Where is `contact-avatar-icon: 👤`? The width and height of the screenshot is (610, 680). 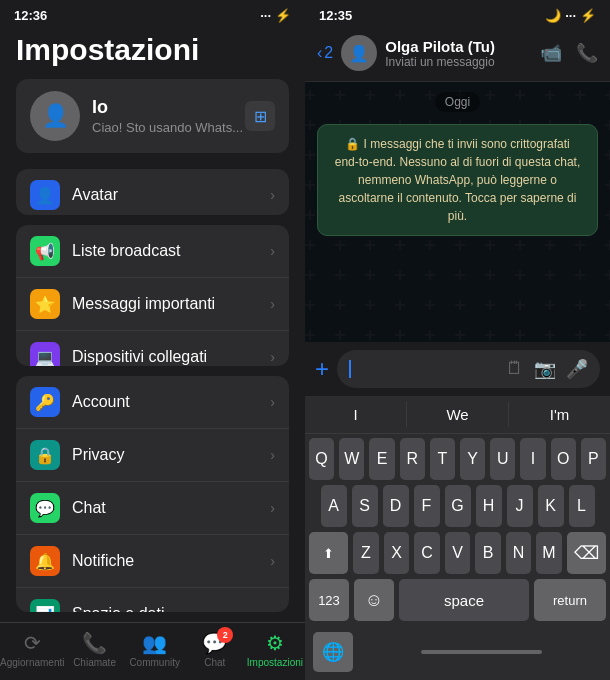 contact-avatar-icon: 👤 is located at coordinates (359, 54).